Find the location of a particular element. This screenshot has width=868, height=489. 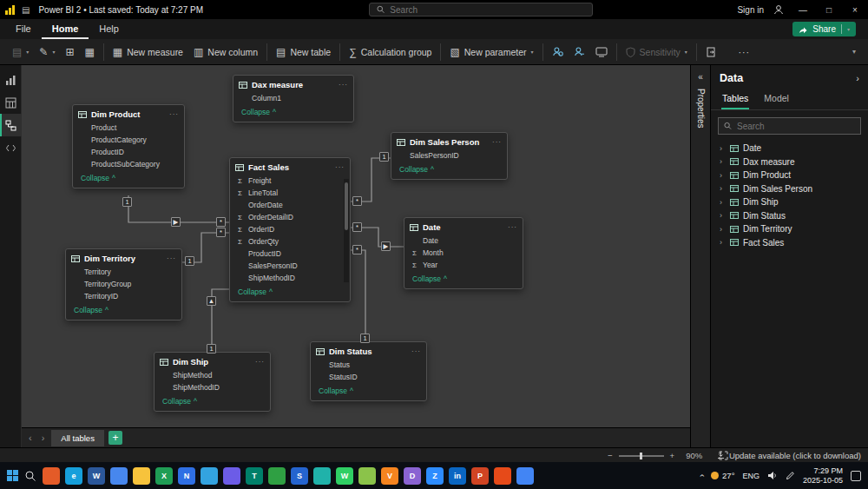

model-table-fact-sales: Fact Sales ··· ΣFreightΣLineTotalOrderDa… is located at coordinates (290, 229).